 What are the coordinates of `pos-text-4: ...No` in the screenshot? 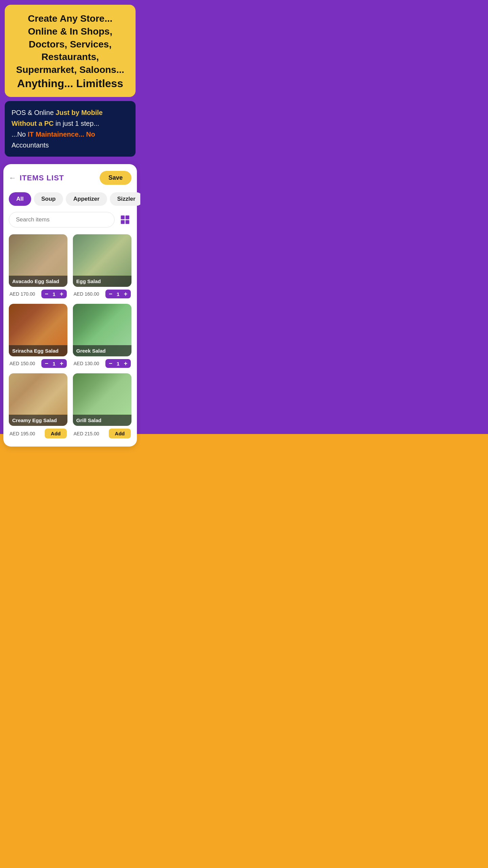 It's located at (20, 134).